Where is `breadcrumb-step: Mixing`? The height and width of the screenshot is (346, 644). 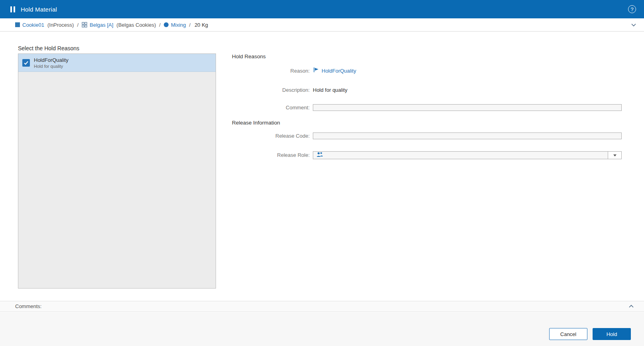
breadcrumb-step: Mixing is located at coordinates (175, 25).